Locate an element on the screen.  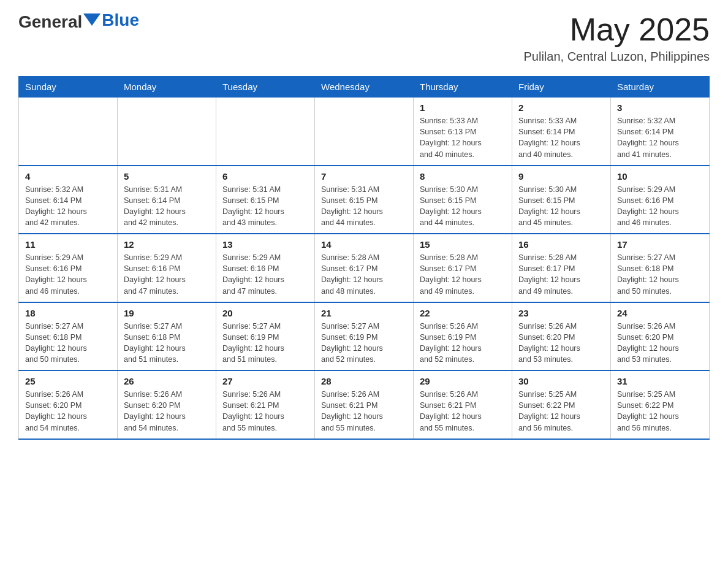
weekday-header-thursday: Thursday is located at coordinates (463, 87).